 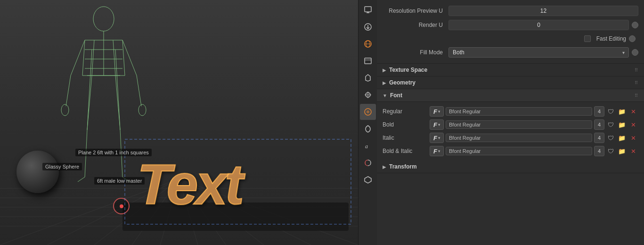 I want to click on font-bold-name: Bfont Regular, so click(x=519, y=125).